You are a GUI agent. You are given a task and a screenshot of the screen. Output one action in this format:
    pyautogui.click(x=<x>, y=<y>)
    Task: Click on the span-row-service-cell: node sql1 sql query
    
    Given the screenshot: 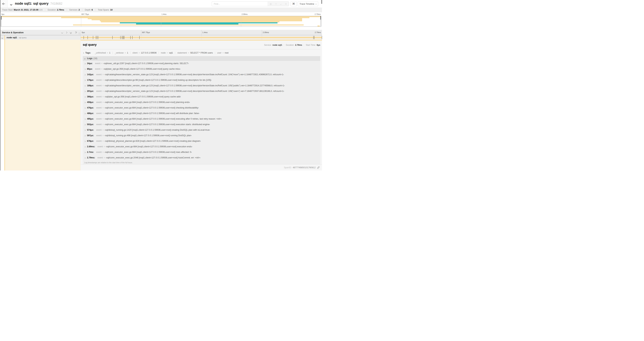 What is the action you would take?
    pyautogui.click(x=40, y=38)
    